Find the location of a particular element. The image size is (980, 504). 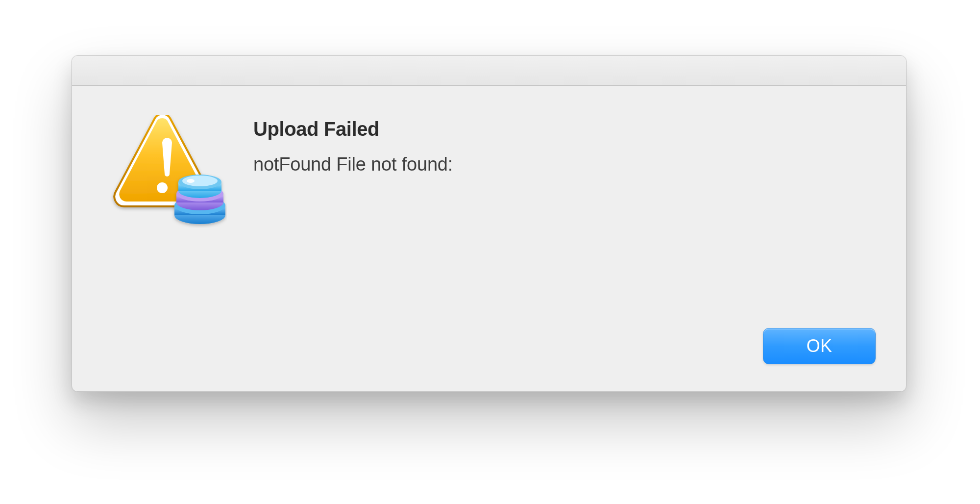

ok-button: OK is located at coordinates (819, 346).